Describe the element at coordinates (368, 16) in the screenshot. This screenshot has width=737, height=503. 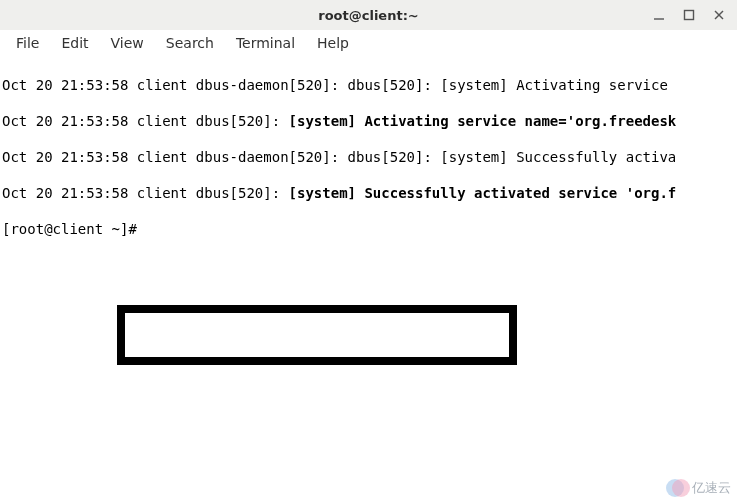
I see `window-title: root@client:~` at that location.